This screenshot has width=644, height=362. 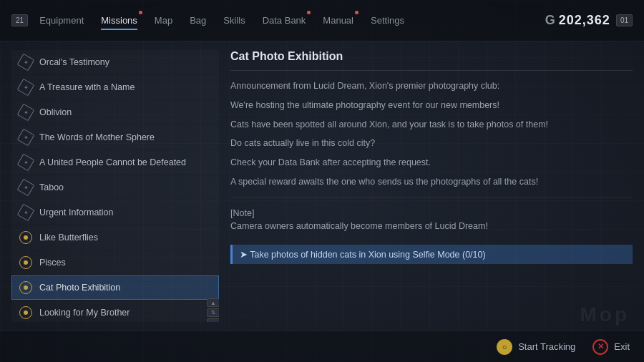 What do you see at coordinates (431, 60) in the screenshot?
I see `detail-title: Cat Photo Exhibition` at bounding box center [431, 60].